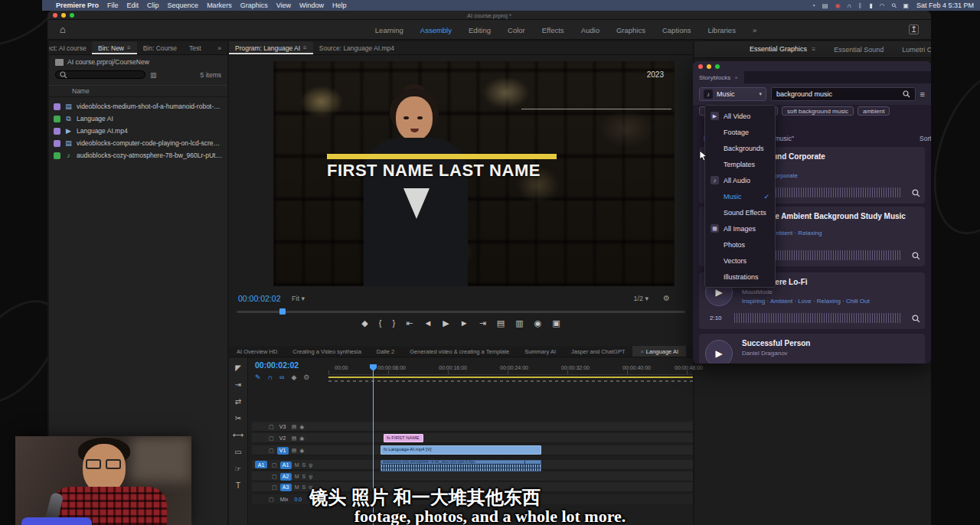 This screenshot has height=525, width=980. Describe the element at coordinates (740, 277) in the screenshot. I see `menu-item-illustrations: Illustrations` at that location.